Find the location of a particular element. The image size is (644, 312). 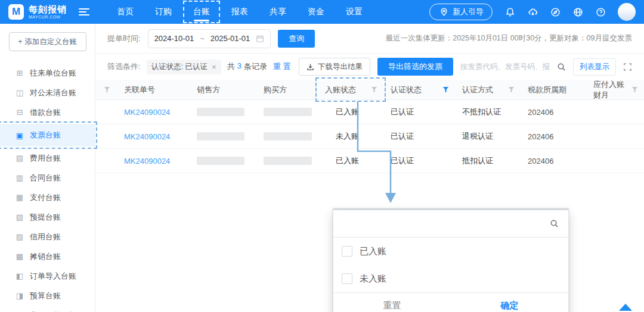

sidebar-item-label: 费用台账 is located at coordinates (45, 158).